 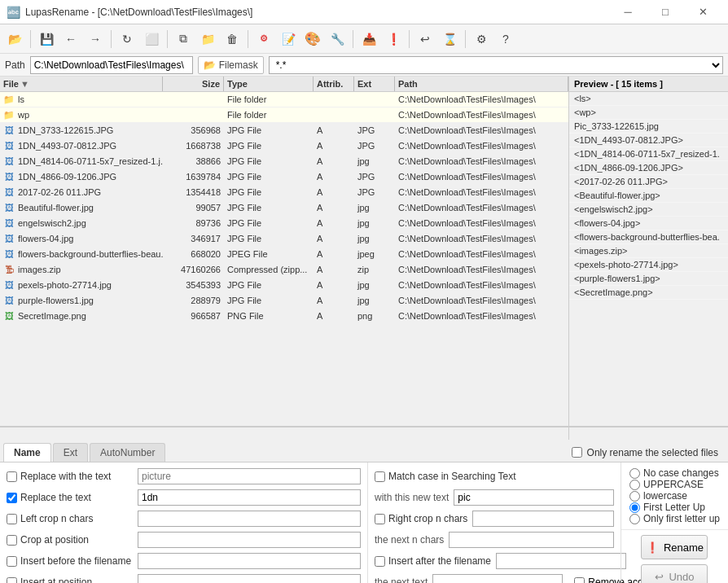 What do you see at coordinates (648, 99) in the screenshot?
I see `list-item: <ls>` at bounding box center [648, 99].